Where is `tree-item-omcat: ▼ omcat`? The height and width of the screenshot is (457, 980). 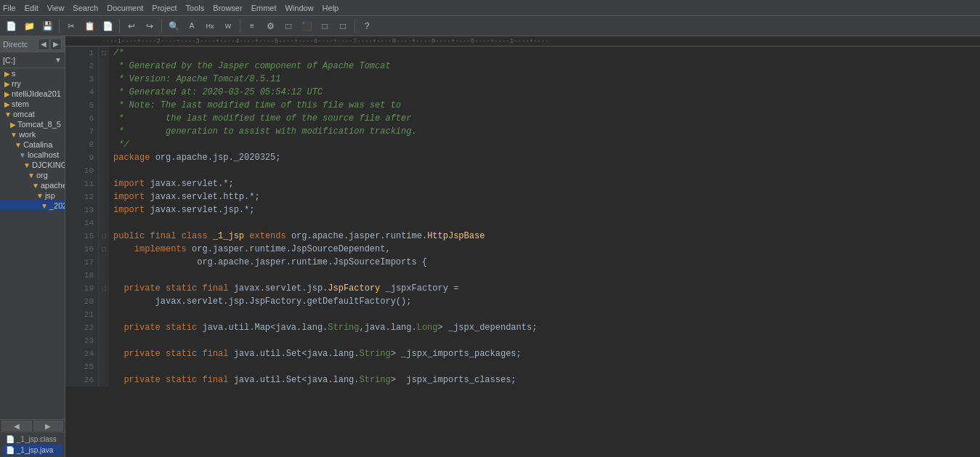 tree-item-omcat: ▼ omcat is located at coordinates (32, 114).